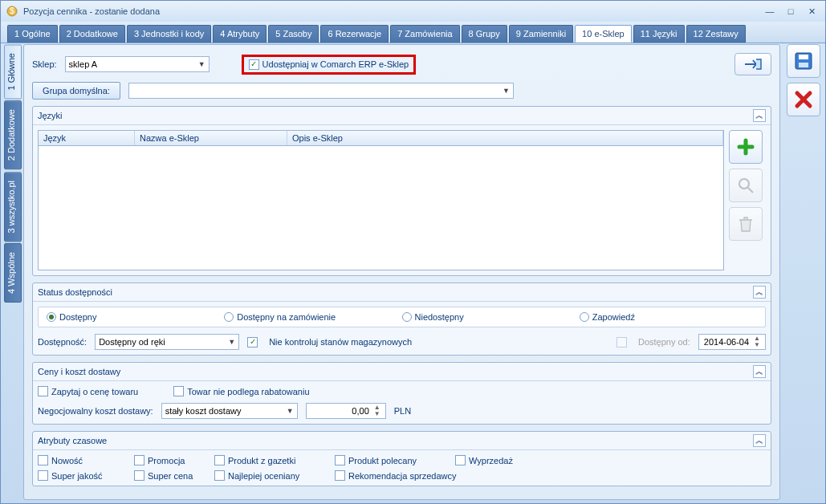 This screenshot has height=504, width=826. Describe the element at coordinates (211, 138) in the screenshot. I see `col-nazwa: Nazwa e-Sklep` at that location.